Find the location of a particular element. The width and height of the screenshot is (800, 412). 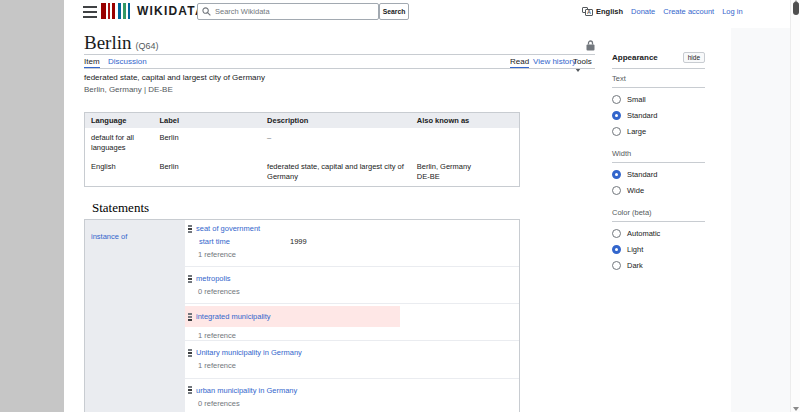

logo-wordmark: WIKIDATA is located at coordinates (171, 11).